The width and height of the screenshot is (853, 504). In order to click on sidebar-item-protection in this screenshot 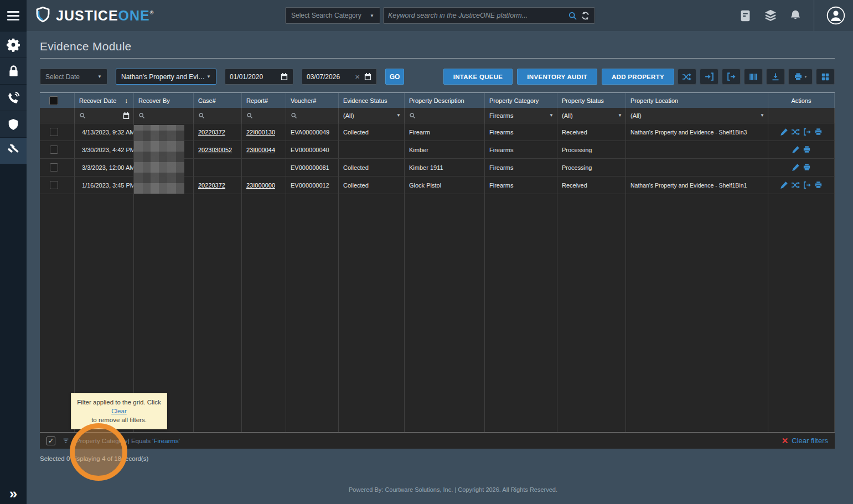, I will do `click(13, 124)`.